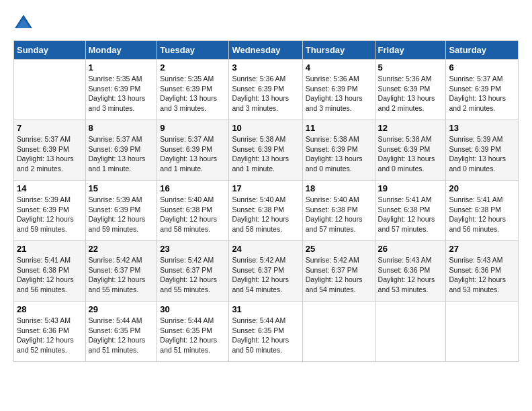 This screenshot has width=532, height=411. Describe the element at coordinates (266, 211) in the screenshot. I see `week-row-3: 14Sunrise: 5:39 AMSunset: 6:39 PMDayligh…` at that location.